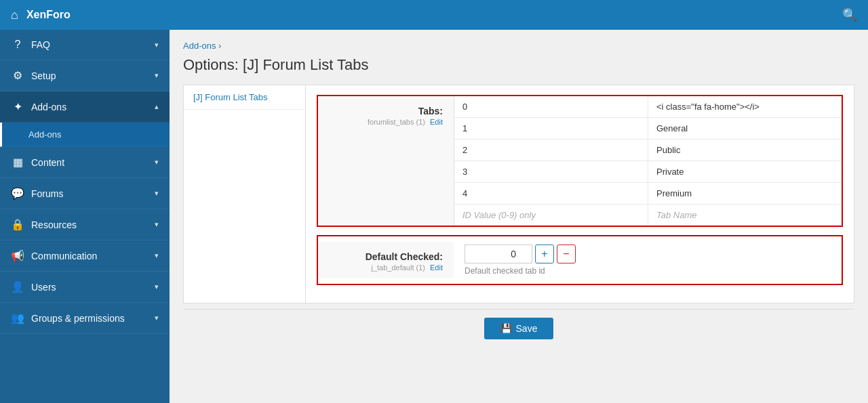 The image size is (868, 403). I want to click on dc-plus-button: +, so click(545, 254).